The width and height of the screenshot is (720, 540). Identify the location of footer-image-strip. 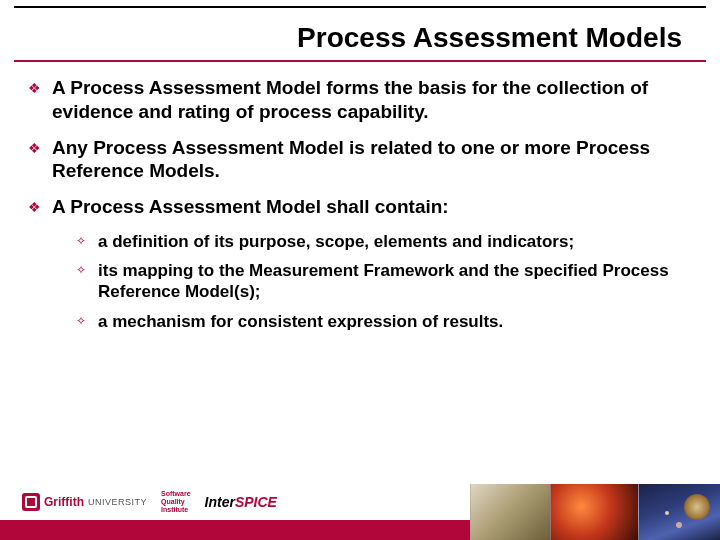
(595, 512).